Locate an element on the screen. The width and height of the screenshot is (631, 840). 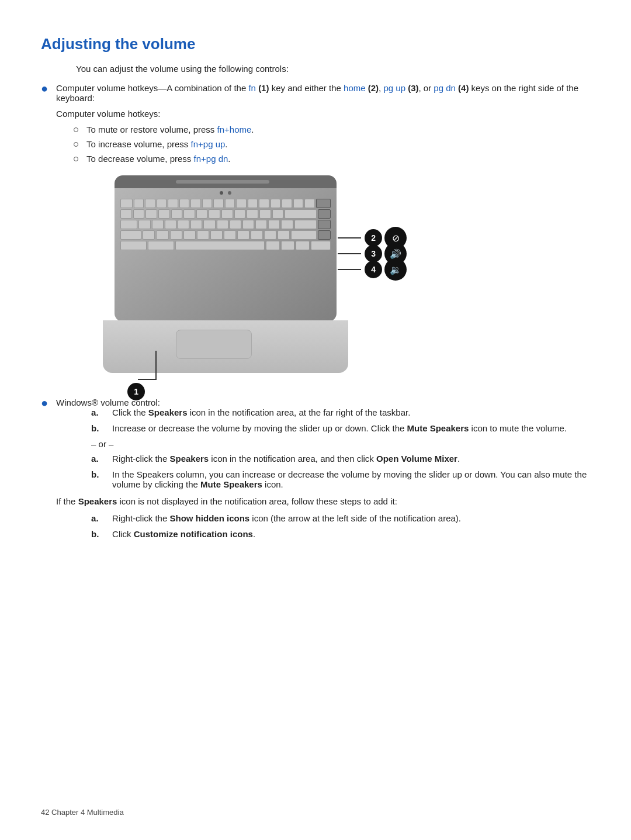
text-b1: Increase or decrease the volume by movin… is located at coordinates (339, 428).